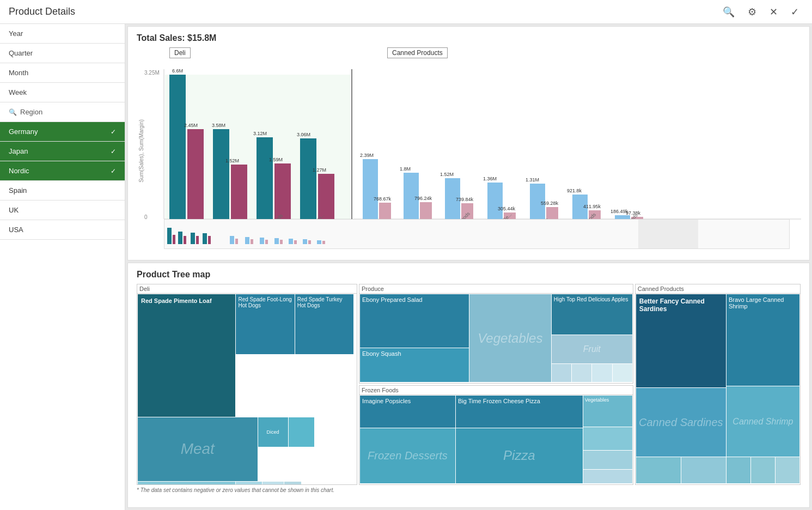 This screenshot has width=812, height=510. What do you see at coordinates (62, 34) in the screenshot?
I see `filter-year: Year` at bounding box center [62, 34].